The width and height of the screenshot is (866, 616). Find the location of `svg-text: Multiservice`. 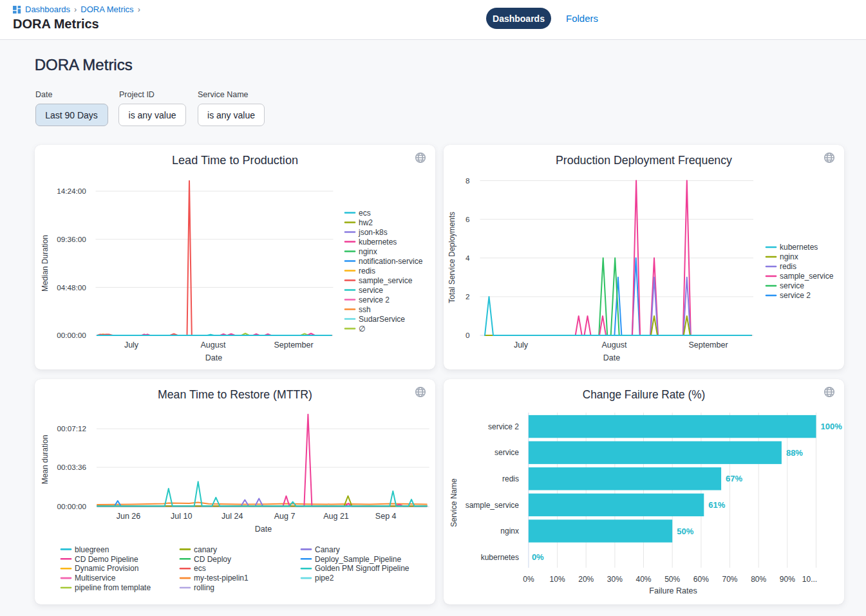

svg-text: Multiservice is located at coordinates (95, 578).